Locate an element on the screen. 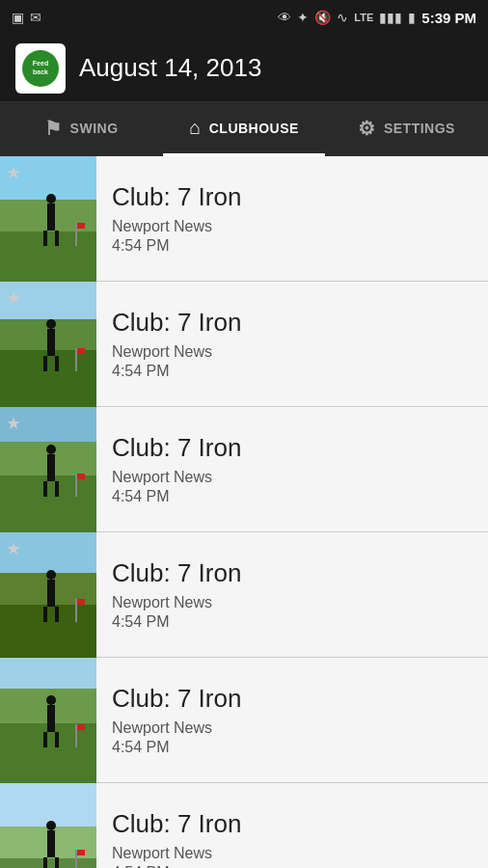  eye-icon: 👁 is located at coordinates (285, 17).